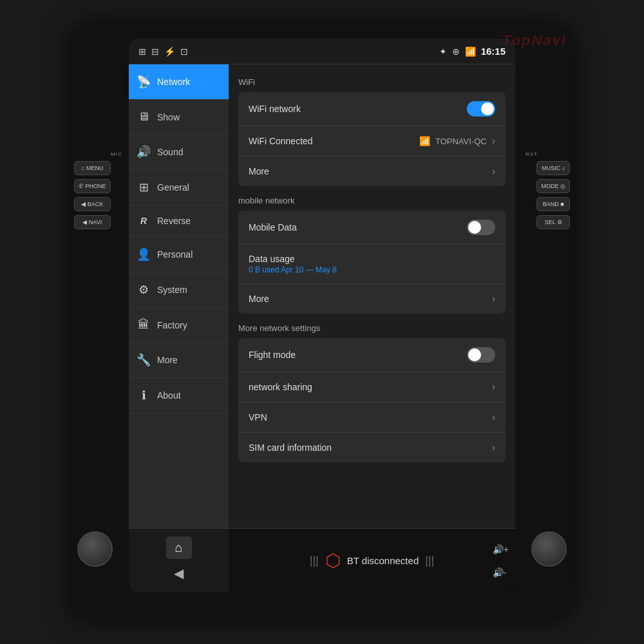 Image resolution: width=644 pixels, height=644 pixels. Describe the element at coordinates (493, 387) in the screenshot. I see `network-sharing-chevron: ›` at that location.